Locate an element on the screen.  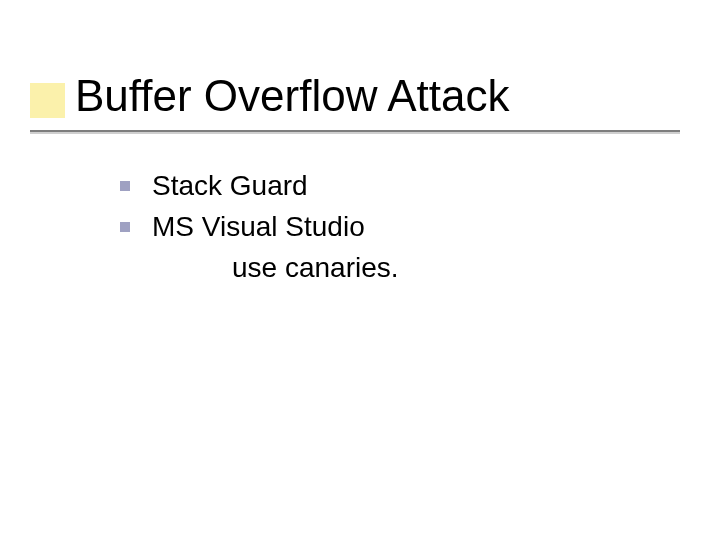
title-wrap: Buffer Overflow Attack is located at coordinates (292, 96).